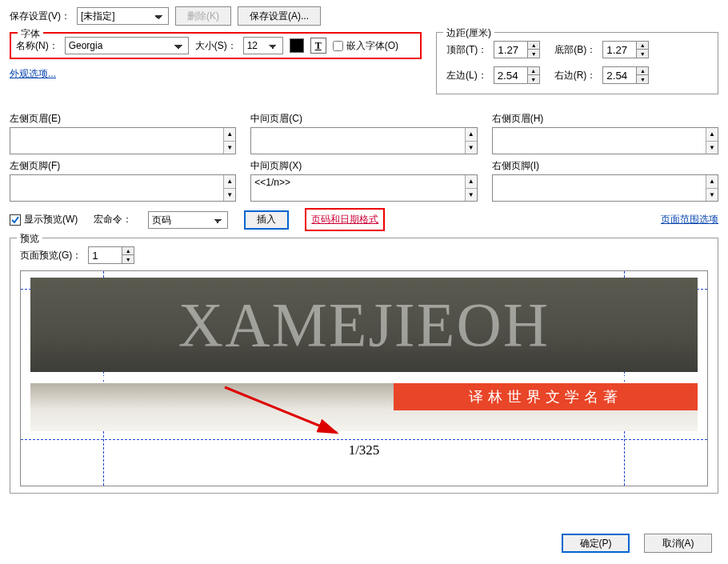 The image size is (728, 564). I want to click on margin-right-spinner: ▲▼, so click(626, 75).